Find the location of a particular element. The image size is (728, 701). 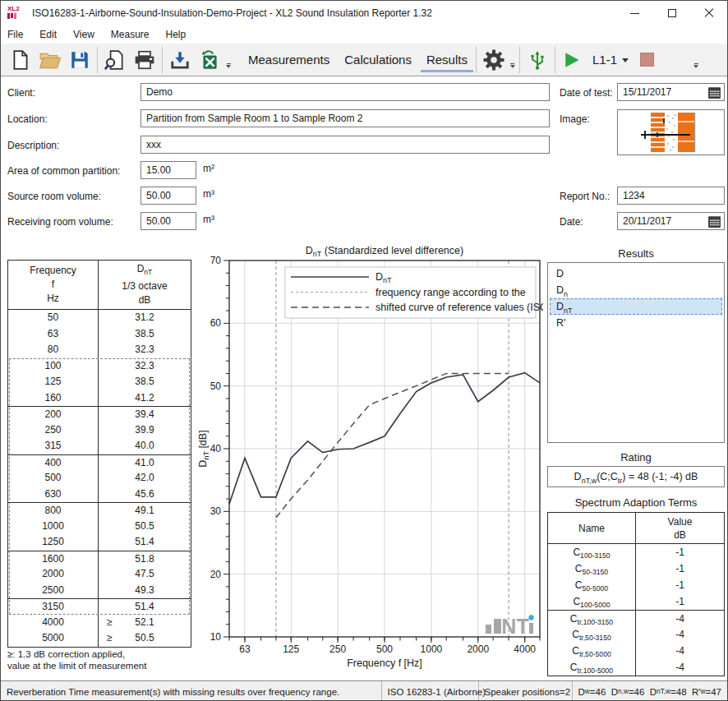

rating-value: DnT,w(C;Ctr) = 48 (-1; -4) dB is located at coordinates (636, 477).